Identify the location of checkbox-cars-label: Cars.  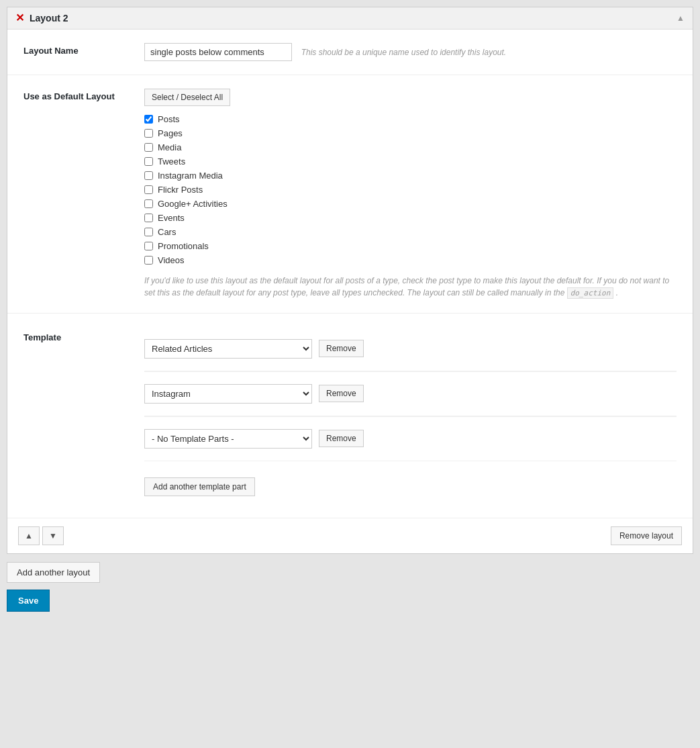
(166, 232).